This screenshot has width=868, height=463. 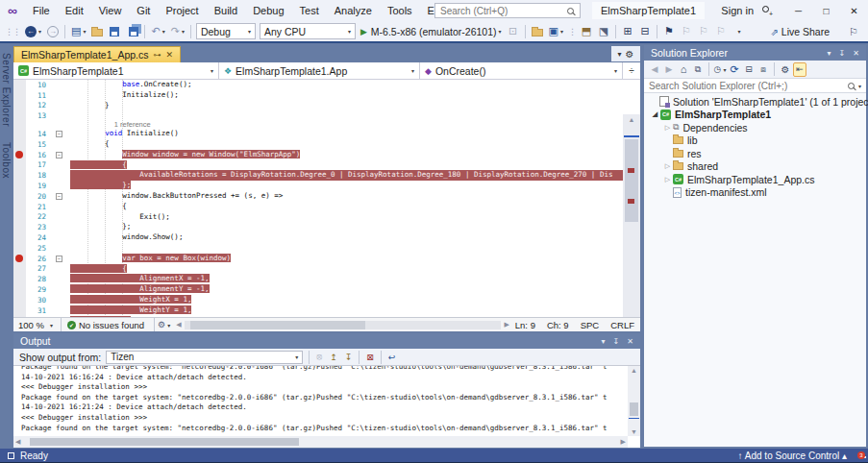 What do you see at coordinates (226, 31) in the screenshot?
I see `solution-configuration-dropdown: Debug▾` at bounding box center [226, 31].